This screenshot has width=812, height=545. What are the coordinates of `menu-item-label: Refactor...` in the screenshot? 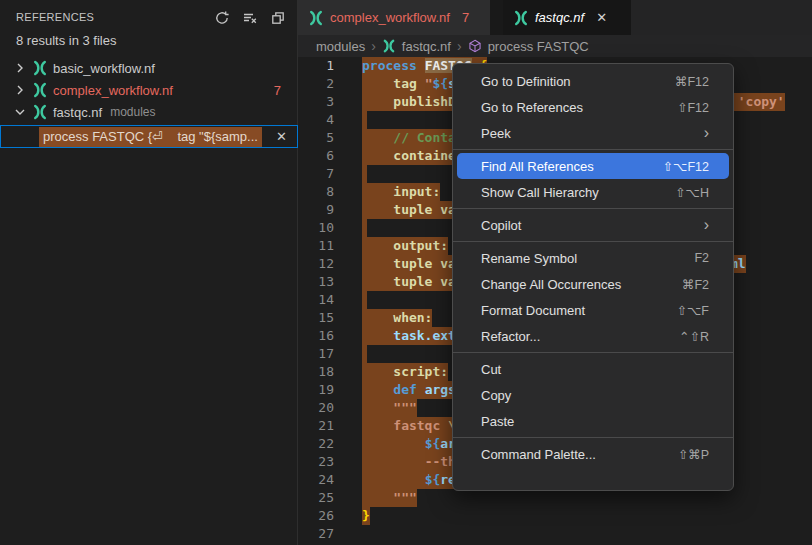 It's located at (580, 336).